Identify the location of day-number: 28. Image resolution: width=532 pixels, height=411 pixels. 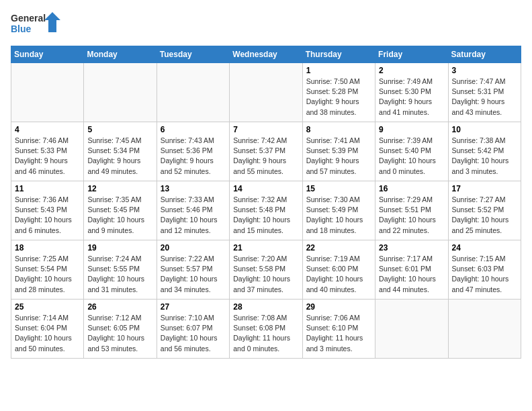
(266, 307).